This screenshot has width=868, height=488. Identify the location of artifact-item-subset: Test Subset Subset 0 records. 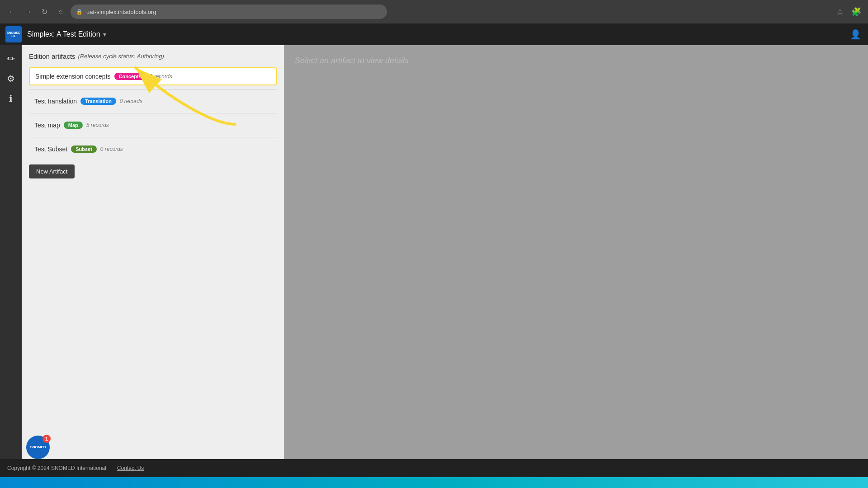
(153, 149).